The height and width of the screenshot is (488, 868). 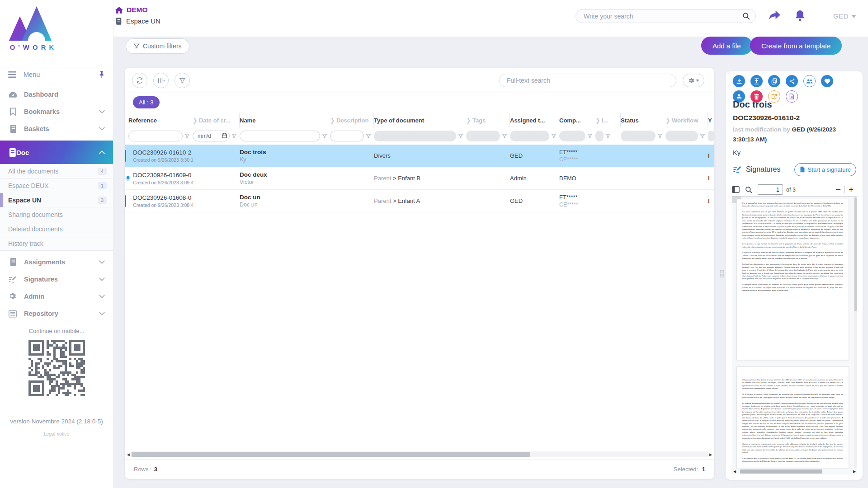 I want to click on table-settings-button, so click(x=693, y=80).